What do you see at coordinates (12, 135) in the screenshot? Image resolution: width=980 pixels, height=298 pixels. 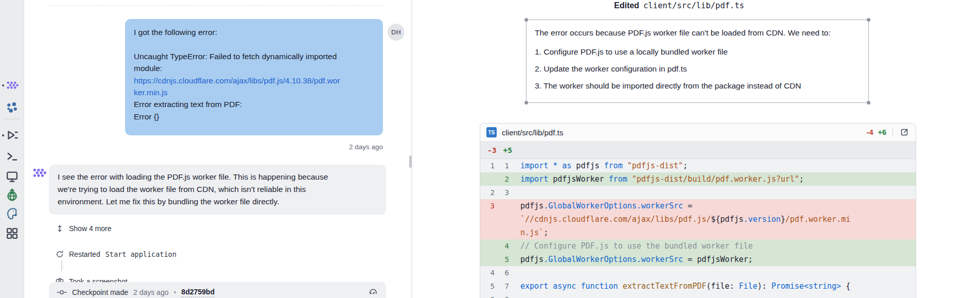 I see `workflows-icon` at bounding box center [12, 135].